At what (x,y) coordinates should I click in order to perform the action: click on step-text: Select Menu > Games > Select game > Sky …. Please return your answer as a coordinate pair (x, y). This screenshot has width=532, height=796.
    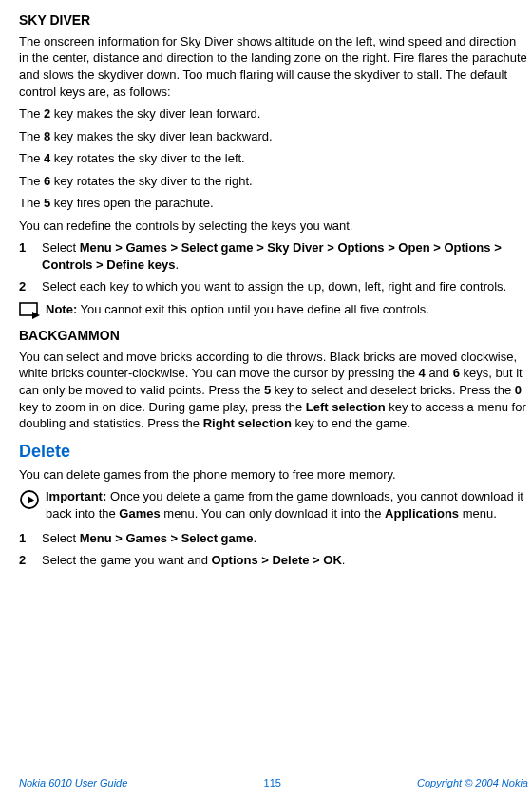
    Looking at the image, I should click on (285, 256).